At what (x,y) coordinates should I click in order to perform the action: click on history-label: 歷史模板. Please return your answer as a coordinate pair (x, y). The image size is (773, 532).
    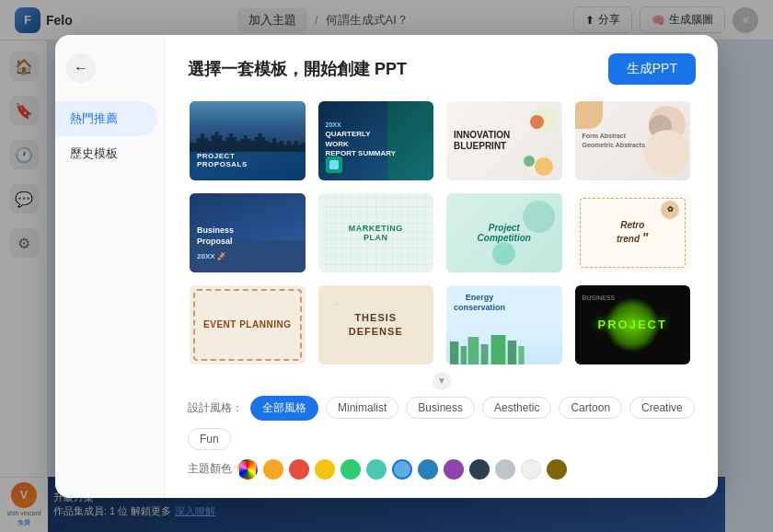
    Looking at the image, I should click on (94, 153).